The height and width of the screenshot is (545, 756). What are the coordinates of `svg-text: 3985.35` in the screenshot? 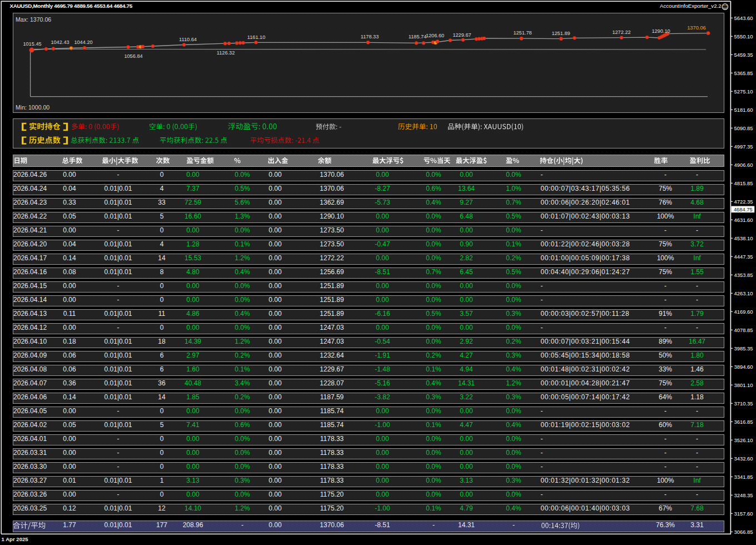 It's located at (744, 348).